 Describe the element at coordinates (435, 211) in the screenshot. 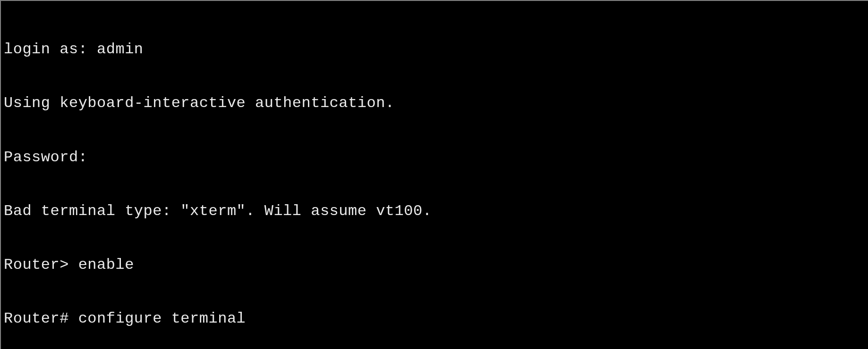

I see `terminal-line: Bad terminal type: "xterm". Will assume …` at that location.